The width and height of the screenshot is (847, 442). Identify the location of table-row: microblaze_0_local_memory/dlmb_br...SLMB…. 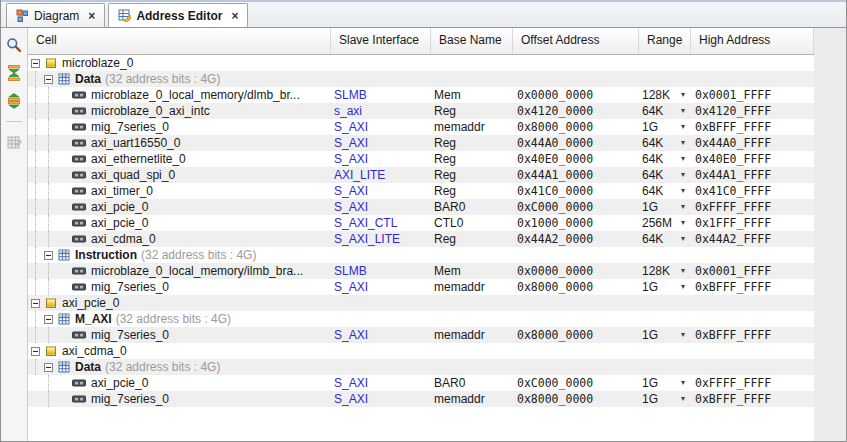
(421, 95).